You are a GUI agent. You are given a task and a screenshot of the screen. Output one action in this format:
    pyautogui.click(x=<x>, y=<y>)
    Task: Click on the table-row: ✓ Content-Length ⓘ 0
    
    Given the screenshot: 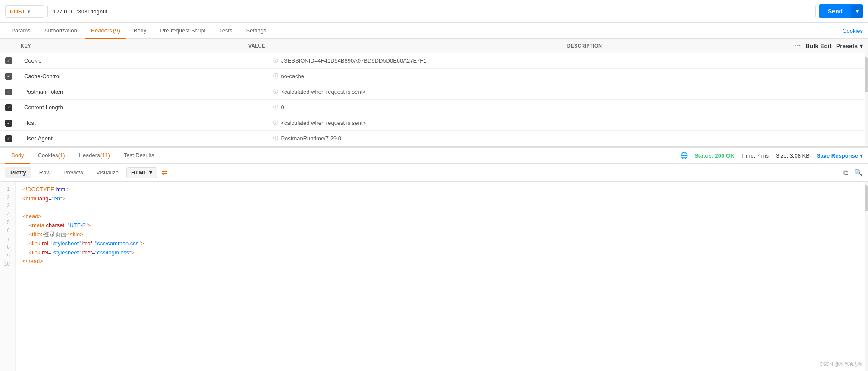 What is the action you would take?
    pyautogui.click(x=434, y=108)
    